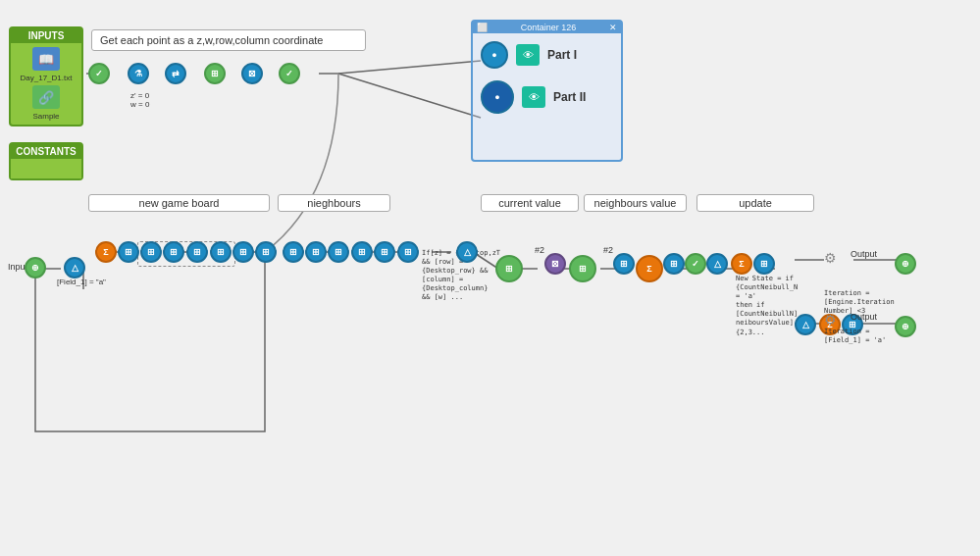 This screenshot has height=556, width=980. I want to click on nb-node6: ⊞, so click(408, 252).